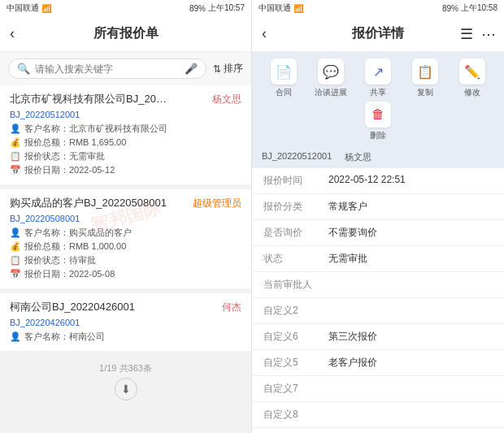 This screenshot has width=504, height=433. Describe the element at coordinates (70, 171) in the screenshot. I see `item-field: 报价日期：2022-05-12` at that location.